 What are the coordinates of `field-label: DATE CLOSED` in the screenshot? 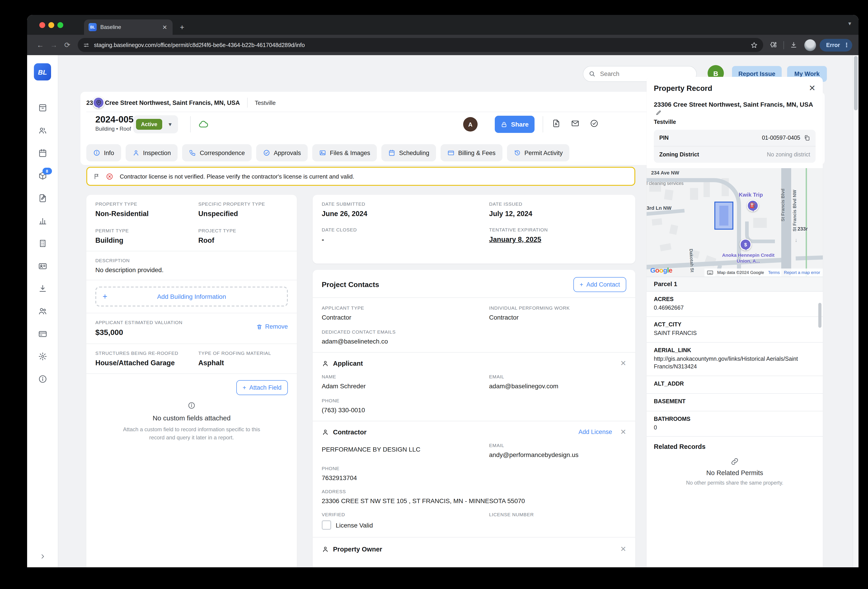 It's located at (406, 229).